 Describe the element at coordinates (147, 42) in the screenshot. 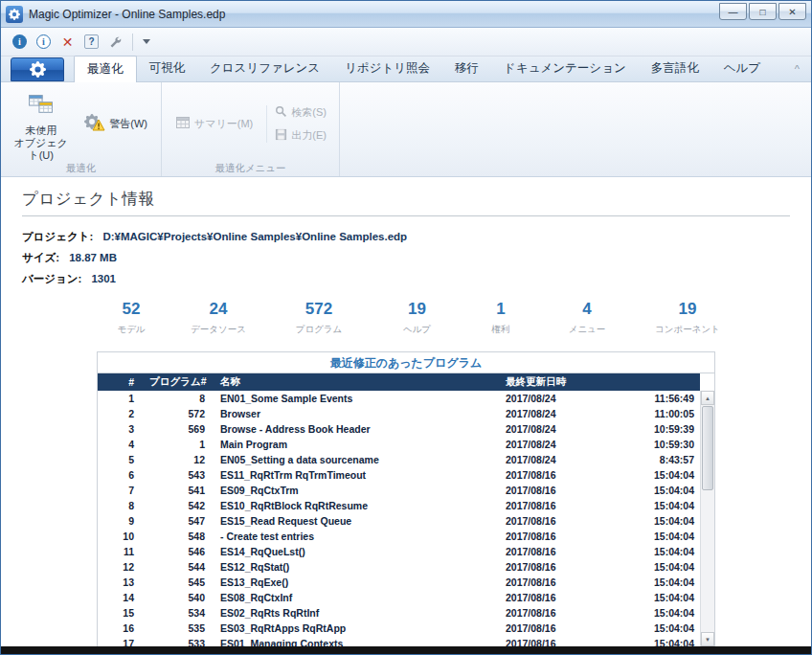

I see `toolbar-options-icon` at that location.